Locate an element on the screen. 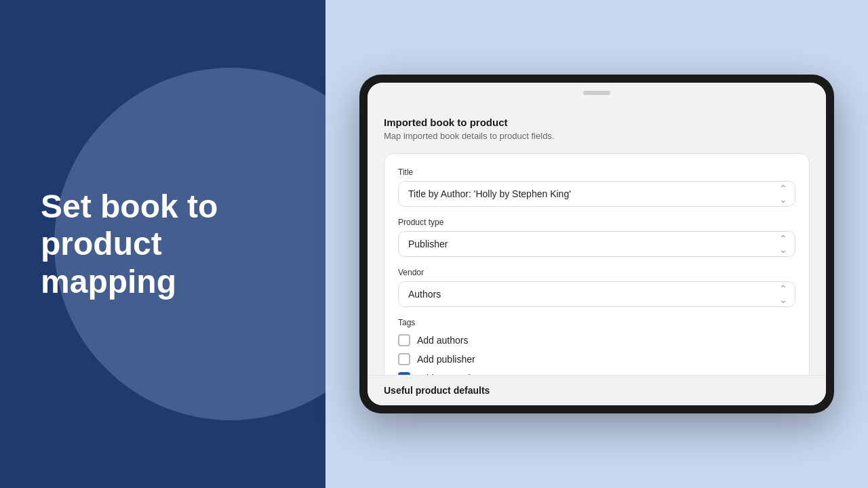  section-subtitle: Map imported book details to product fie… is located at coordinates (597, 136).